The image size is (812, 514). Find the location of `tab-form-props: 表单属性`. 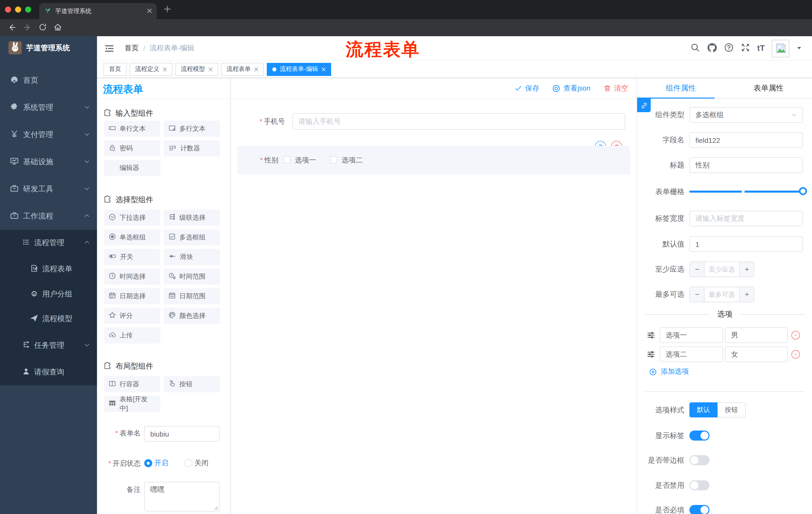

tab-form-props: 表单属性 is located at coordinates (768, 88).